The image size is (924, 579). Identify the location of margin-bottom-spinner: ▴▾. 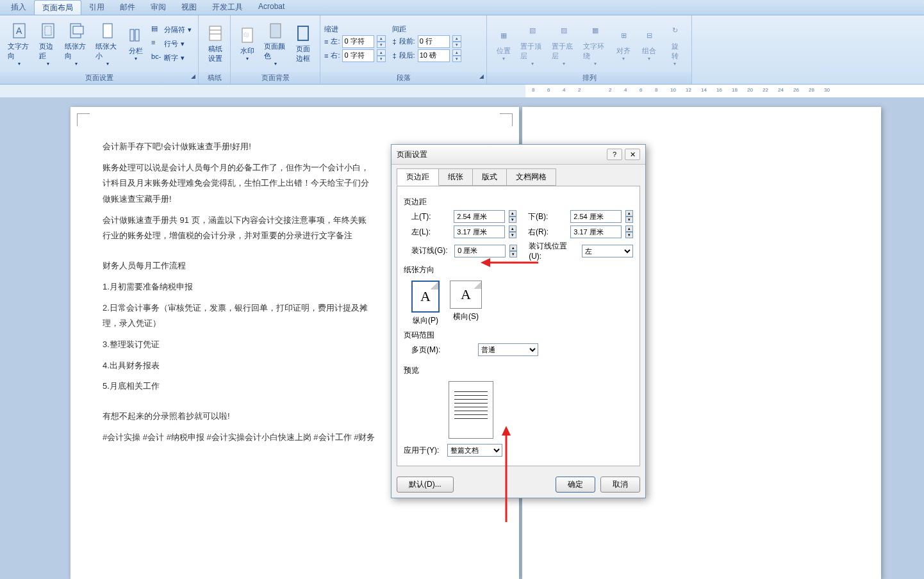
(629, 216).